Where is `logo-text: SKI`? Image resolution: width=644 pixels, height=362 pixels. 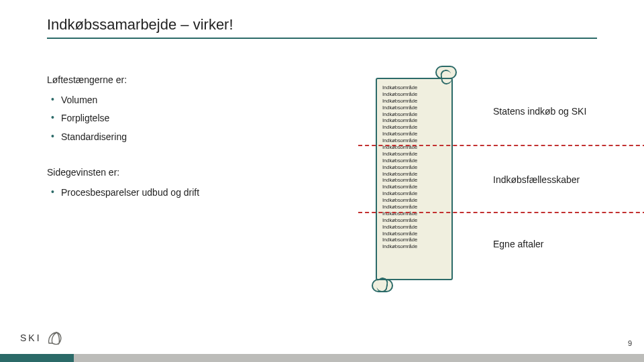 logo-text: SKI is located at coordinates (31, 338).